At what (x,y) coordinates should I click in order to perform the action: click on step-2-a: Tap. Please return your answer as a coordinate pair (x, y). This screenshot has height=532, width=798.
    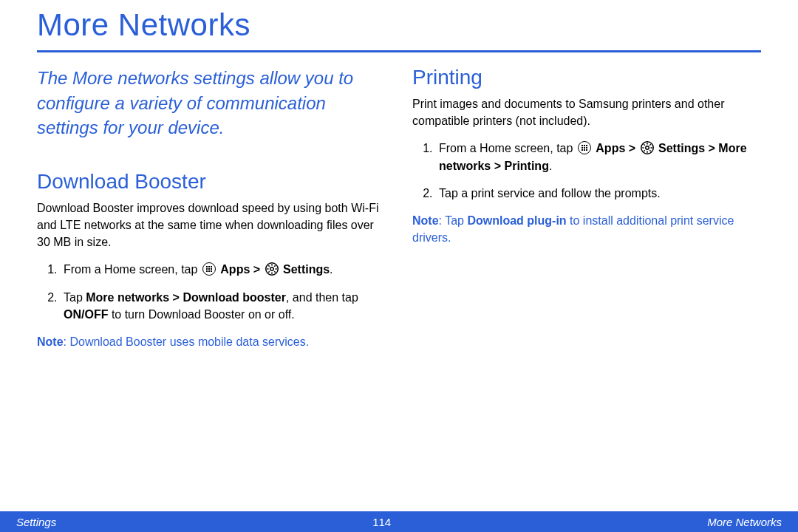
    Looking at the image, I should click on (75, 297).